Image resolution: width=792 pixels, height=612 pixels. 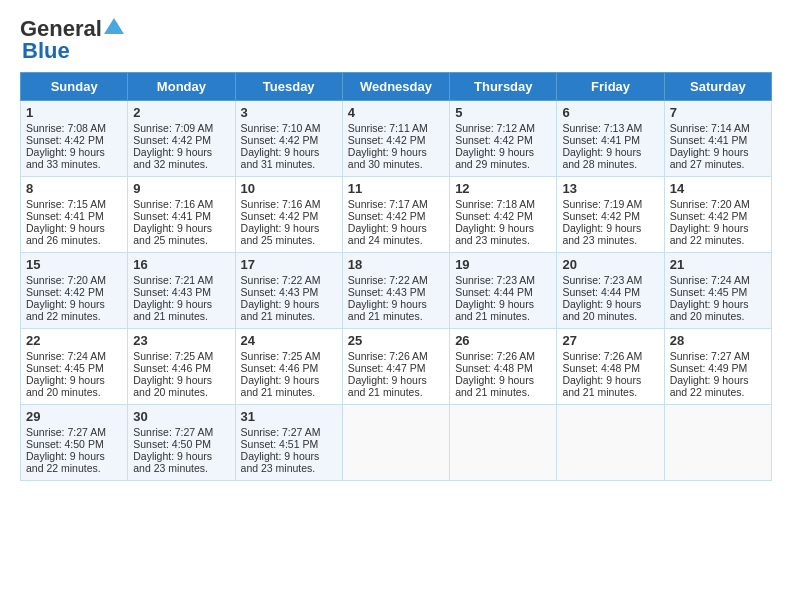 What do you see at coordinates (172, 158) in the screenshot?
I see `daylight-label: Daylight: 9 hours and 32 minutes.` at bounding box center [172, 158].